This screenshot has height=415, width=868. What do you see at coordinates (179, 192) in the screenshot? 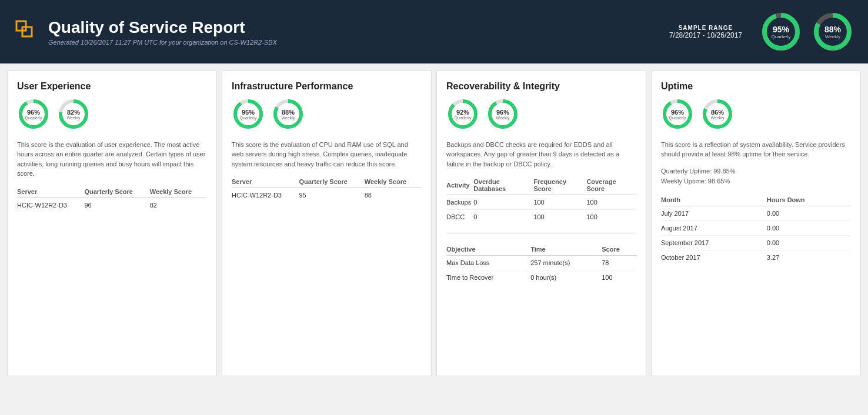
I see `ux-col-weekly: Weekly Score` at bounding box center [179, 192].